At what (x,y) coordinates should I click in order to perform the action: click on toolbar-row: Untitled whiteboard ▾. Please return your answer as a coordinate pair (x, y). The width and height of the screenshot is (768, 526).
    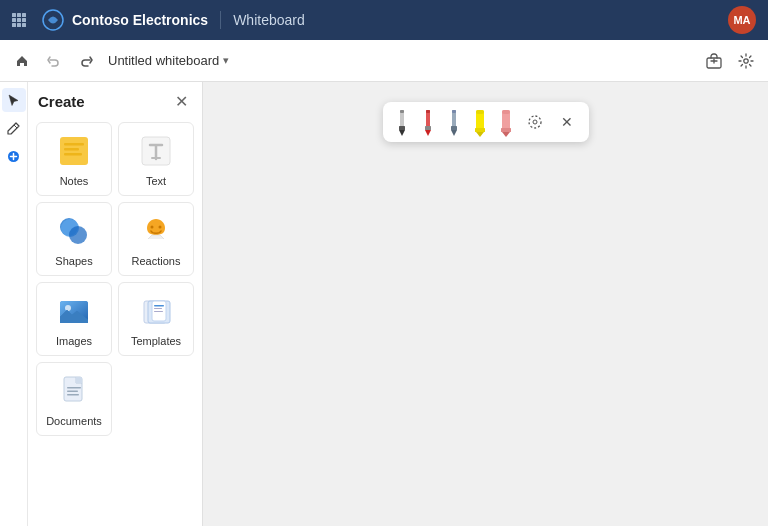
    Looking at the image, I should click on (384, 61).